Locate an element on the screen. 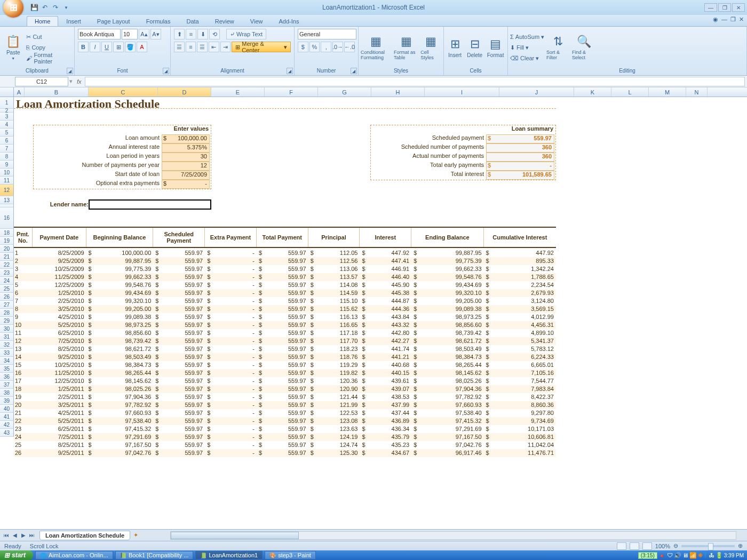 The image size is (747, 560). row-header: 31 is located at coordinates (7, 337).